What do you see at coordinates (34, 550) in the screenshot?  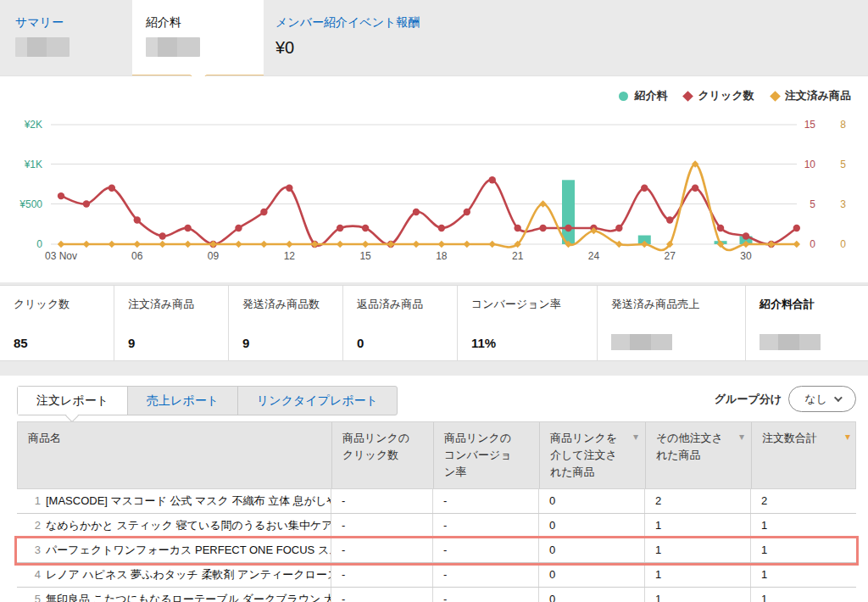 I see `row-number: 3` at bounding box center [34, 550].